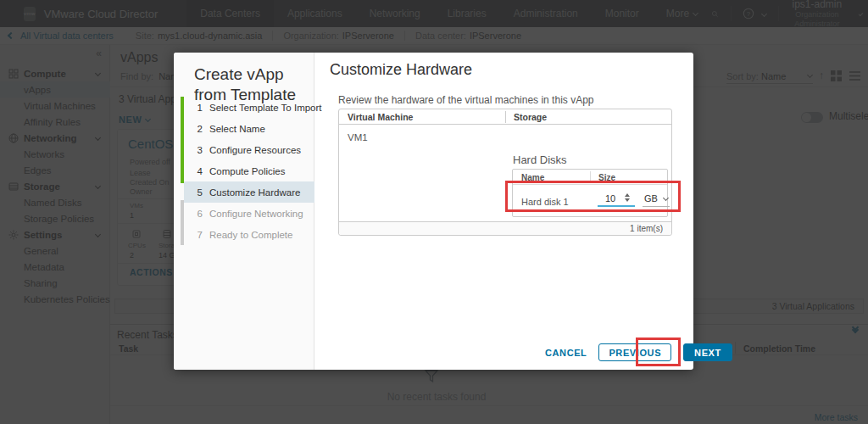  I want to click on items-count: 1 item(s), so click(646, 229).